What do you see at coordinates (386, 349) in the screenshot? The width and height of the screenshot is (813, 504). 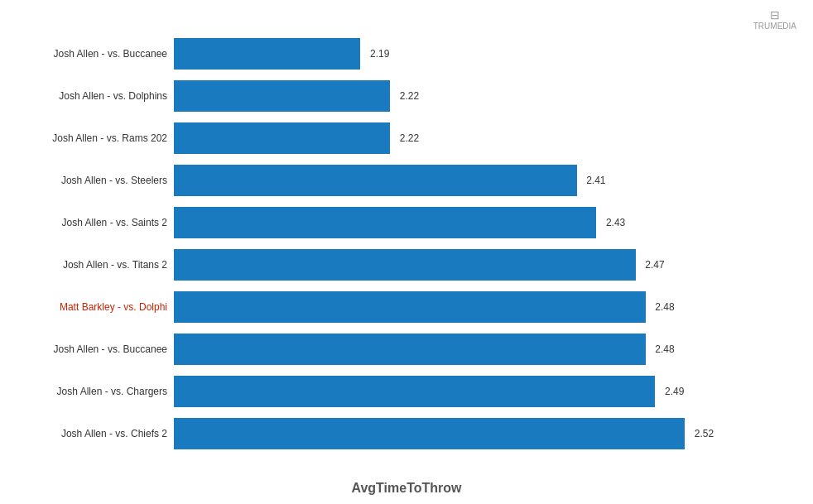 I see `bar-row: Josh Allen - vs. Buccanee2.48` at bounding box center [386, 349].